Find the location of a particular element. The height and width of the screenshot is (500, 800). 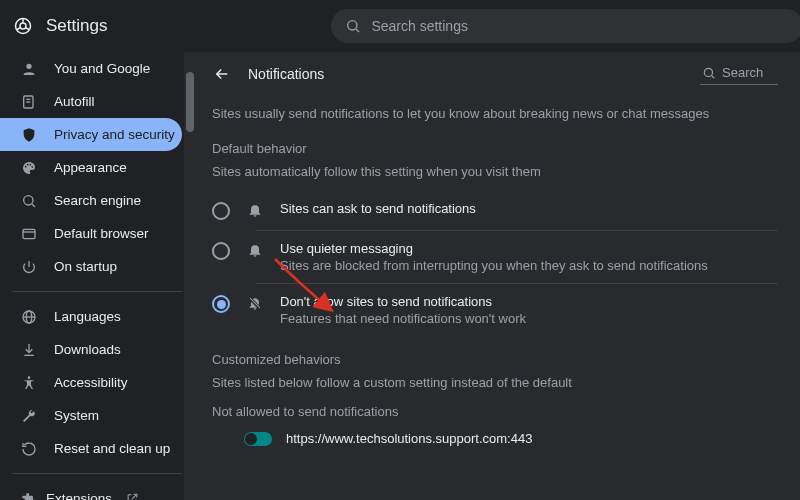

sidebar-item-autofill: Autofill is located at coordinates (91, 102).